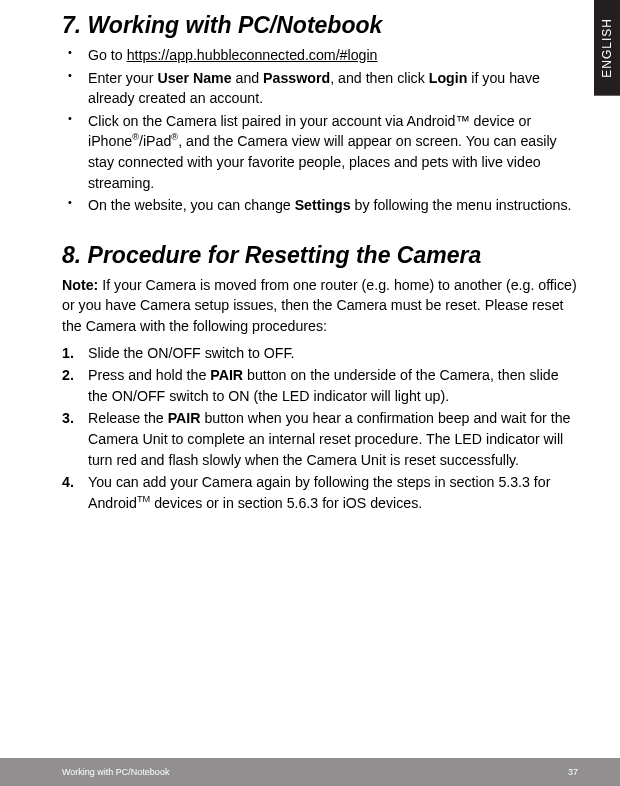  Describe the element at coordinates (448, 78) in the screenshot. I see `text-bold: Login` at that location.